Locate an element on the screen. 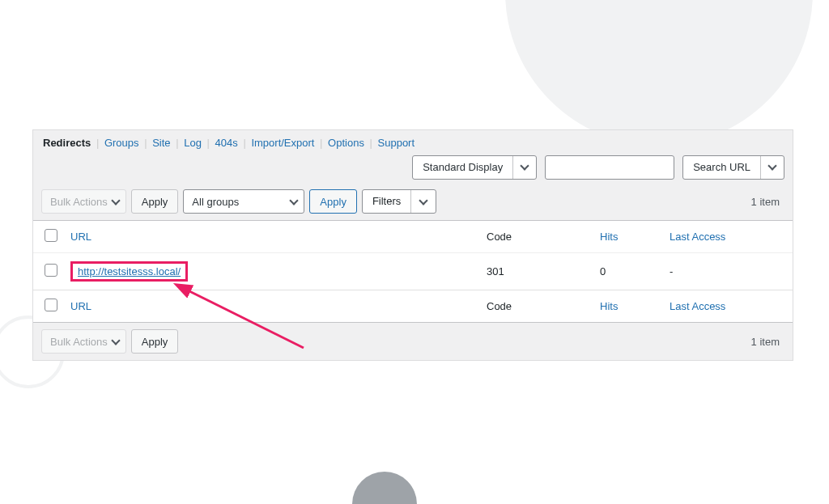 Image resolution: width=829 pixels, height=504 pixels. decorative-circle-top is located at coordinates (659, 73).